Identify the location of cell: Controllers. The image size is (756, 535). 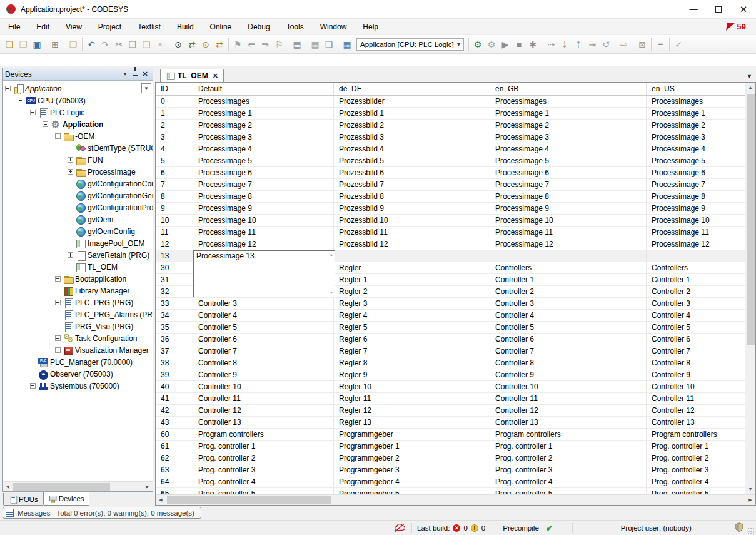
(695, 268).